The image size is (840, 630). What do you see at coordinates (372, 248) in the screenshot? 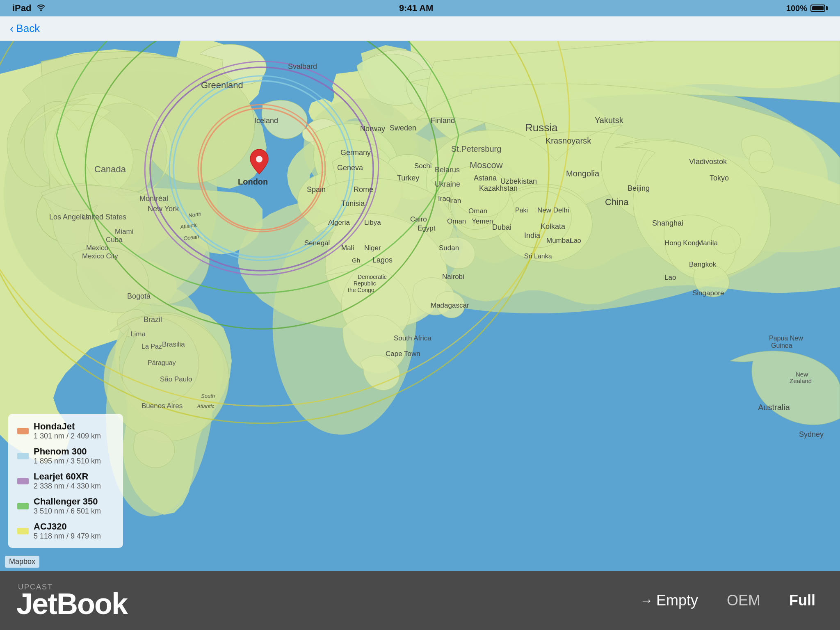
I see `svg-text: Niger` at bounding box center [372, 248].